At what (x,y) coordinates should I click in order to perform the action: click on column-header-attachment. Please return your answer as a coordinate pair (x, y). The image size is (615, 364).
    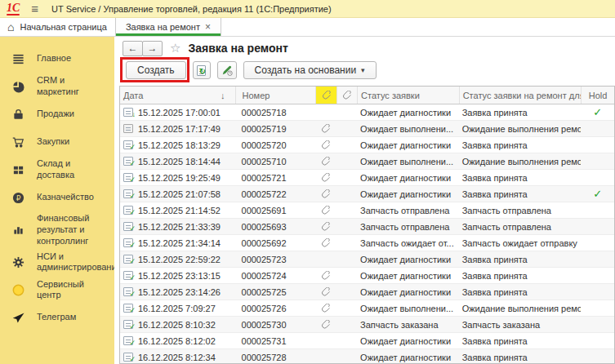
    Looking at the image, I should click on (346, 95).